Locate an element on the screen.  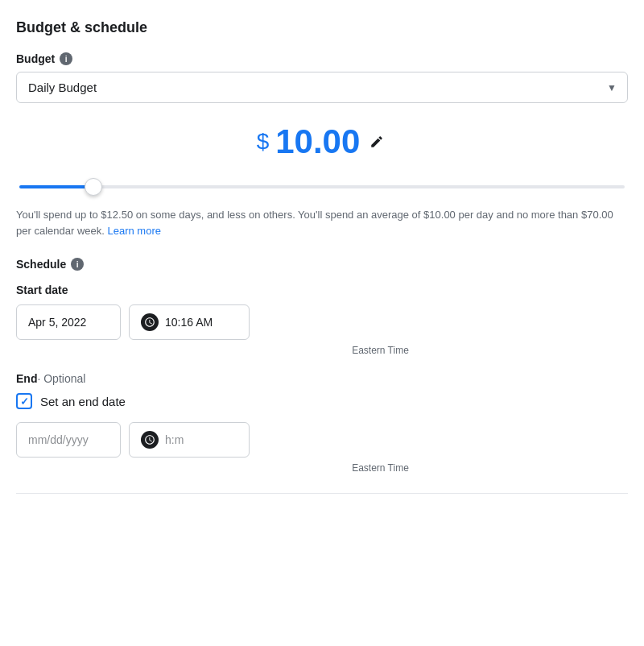
schedule-label-row: Schedule i is located at coordinates (322, 264).